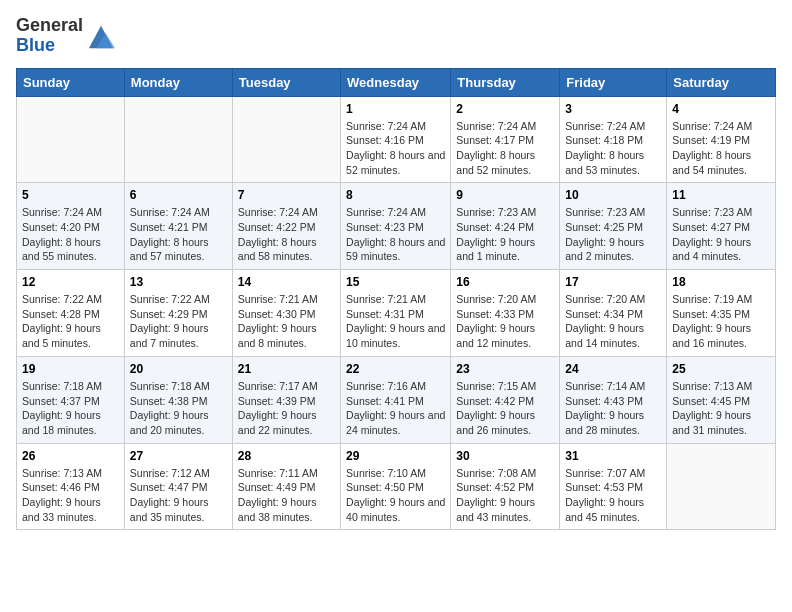 The width and height of the screenshot is (792, 612). Describe the element at coordinates (613, 195) in the screenshot. I see `day-number: 10` at that location.